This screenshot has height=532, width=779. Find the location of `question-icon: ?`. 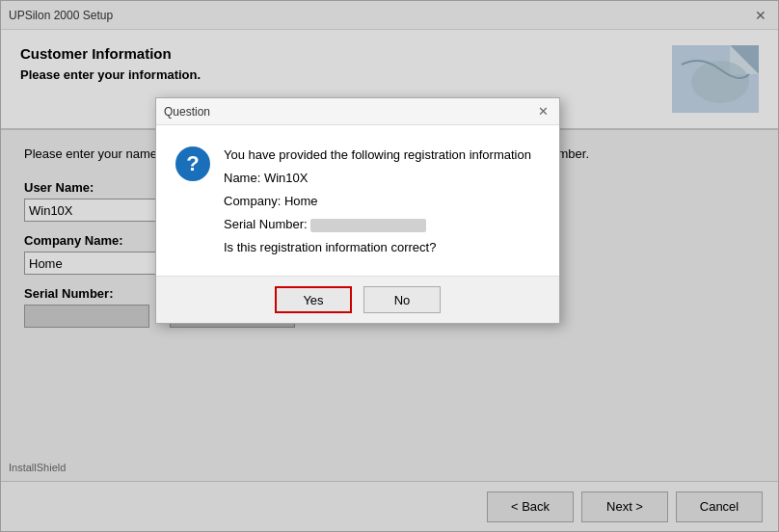

question-icon: ? is located at coordinates (193, 164).